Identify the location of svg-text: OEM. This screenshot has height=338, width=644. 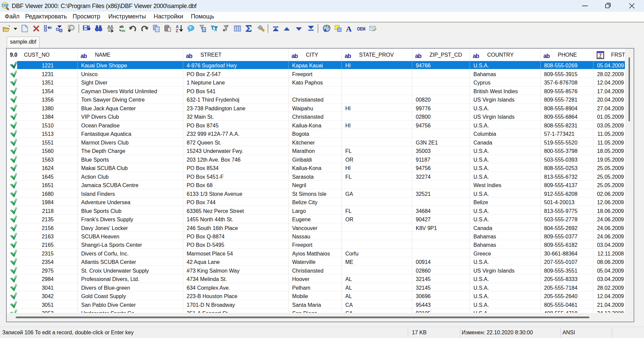
(362, 29).